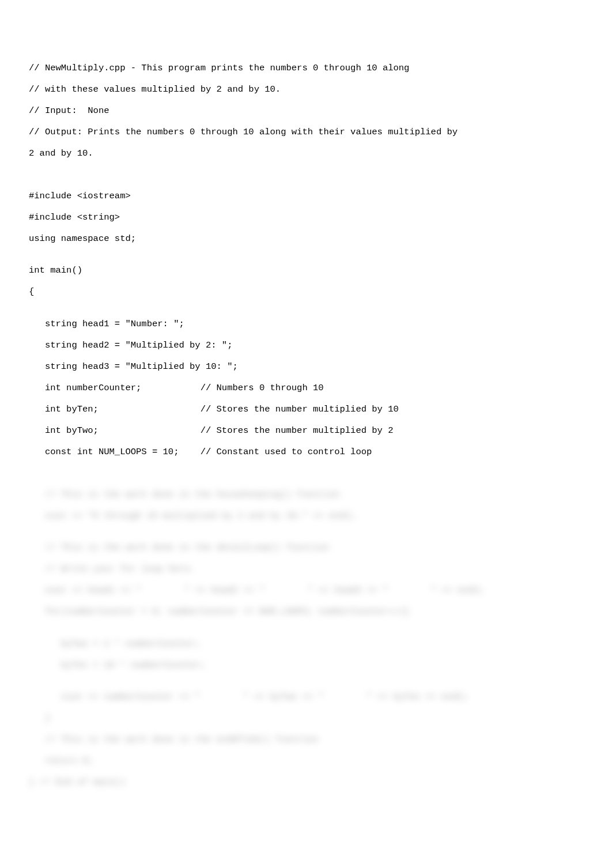  I want to click on code-line: // with these values multiplied by 2 and…, so click(306, 90).